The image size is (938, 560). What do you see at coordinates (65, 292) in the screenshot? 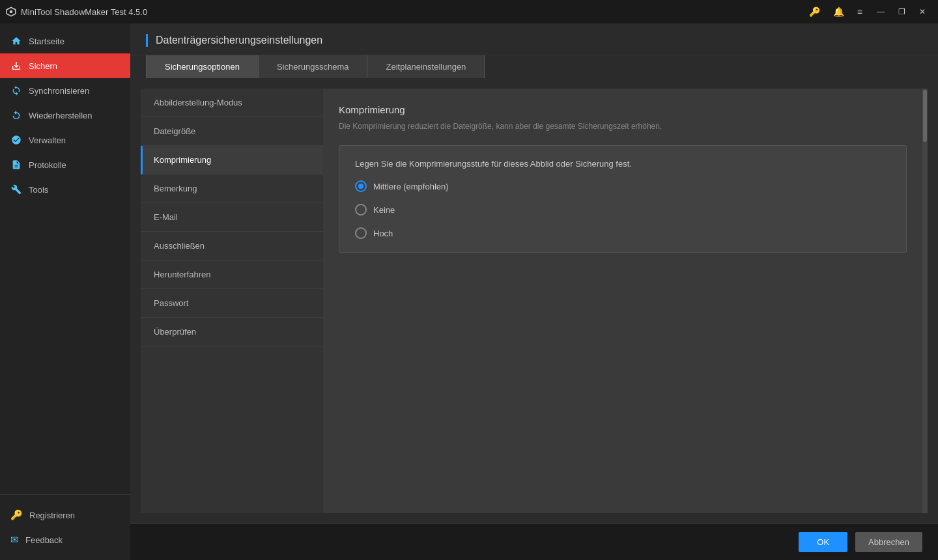
I see `sidebar: Startseite Sichern Synchronisieren Wiede…` at bounding box center [65, 292].